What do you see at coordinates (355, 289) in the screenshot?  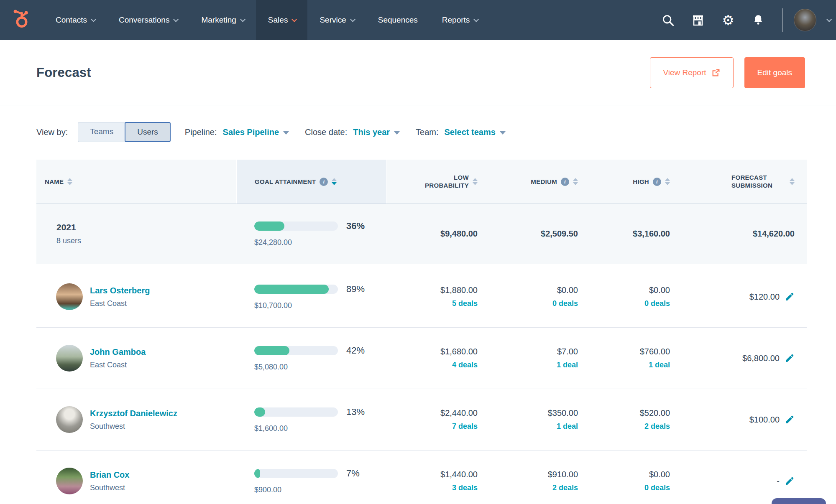 I see `goal-percent: 89%` at bounding box center [355, 289].